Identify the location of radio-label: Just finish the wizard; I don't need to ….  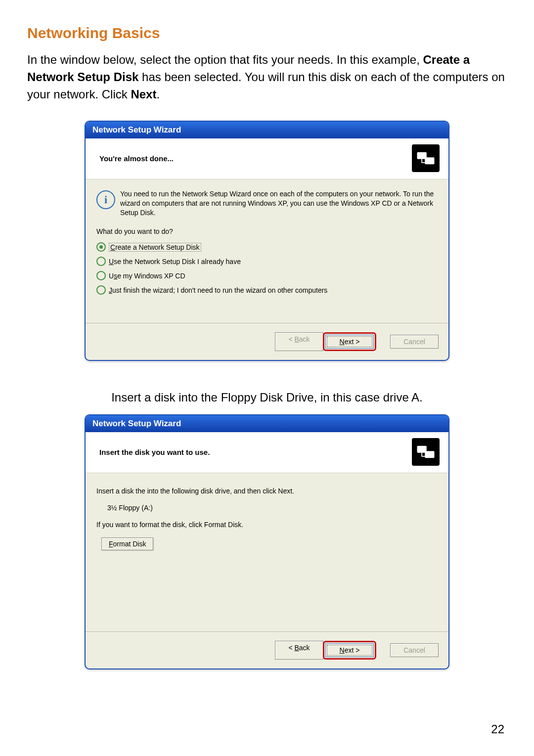
(218, 290).